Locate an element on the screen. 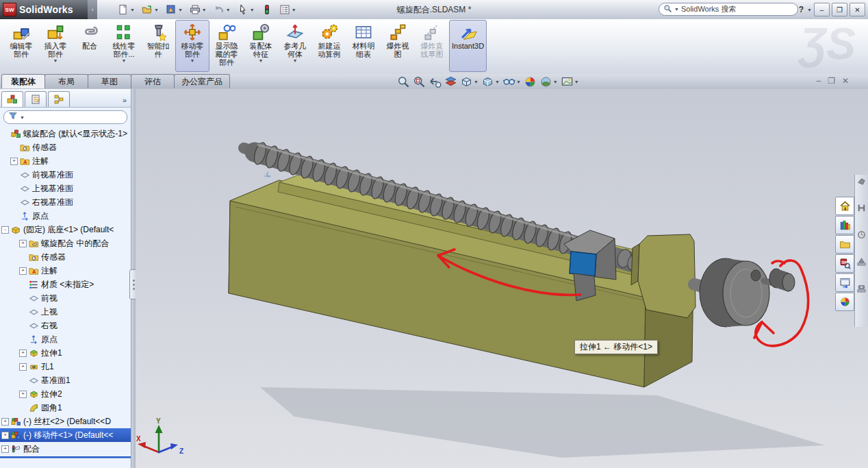  rebuild-button is located at coordinates (267, 10).